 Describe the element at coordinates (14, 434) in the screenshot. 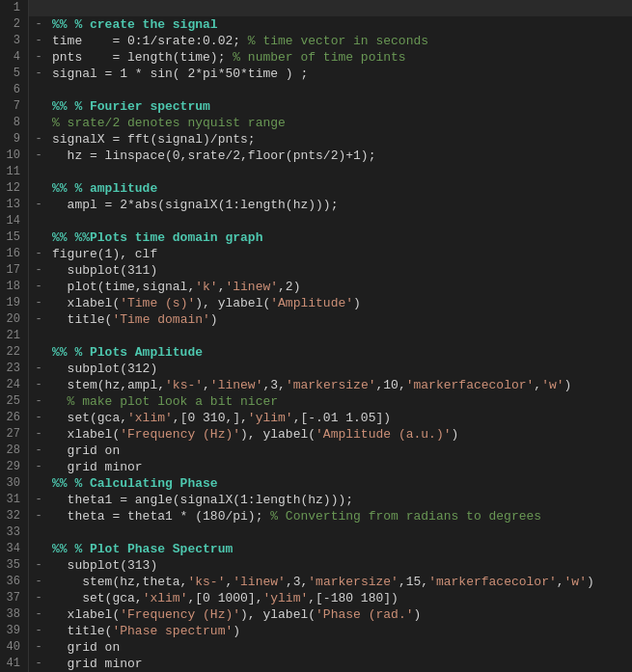

I see `line-number: 27` at that location.